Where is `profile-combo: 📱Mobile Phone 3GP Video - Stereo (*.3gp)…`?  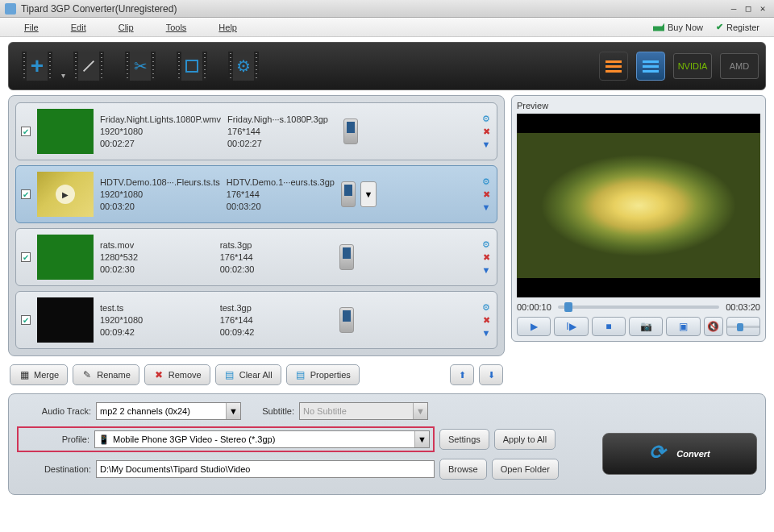 profile-combo: 📱Mobile Phone 3GP Video - Stereo (*.3gp)… is located at coordinates (262, 439).